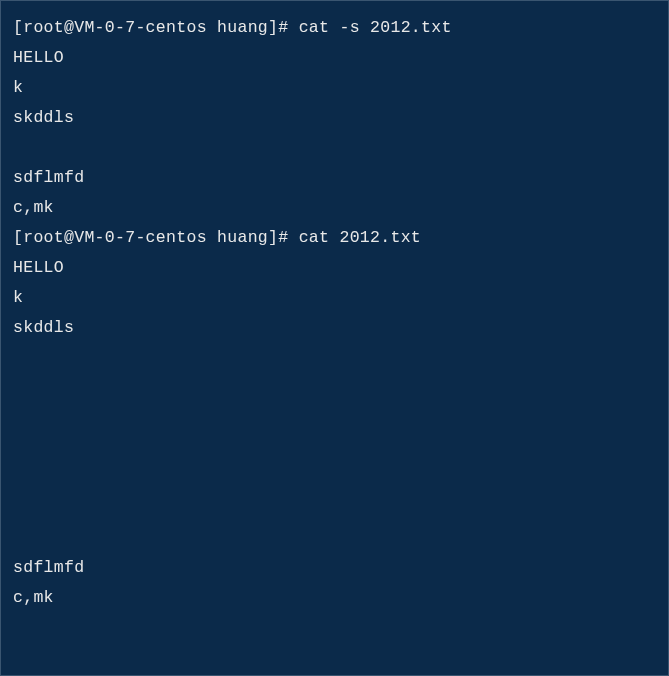 Image resolution: width=669 pixels, height=676 pixels. I want to click on command-text: cat -s 2012.txt, so click(376, 28).